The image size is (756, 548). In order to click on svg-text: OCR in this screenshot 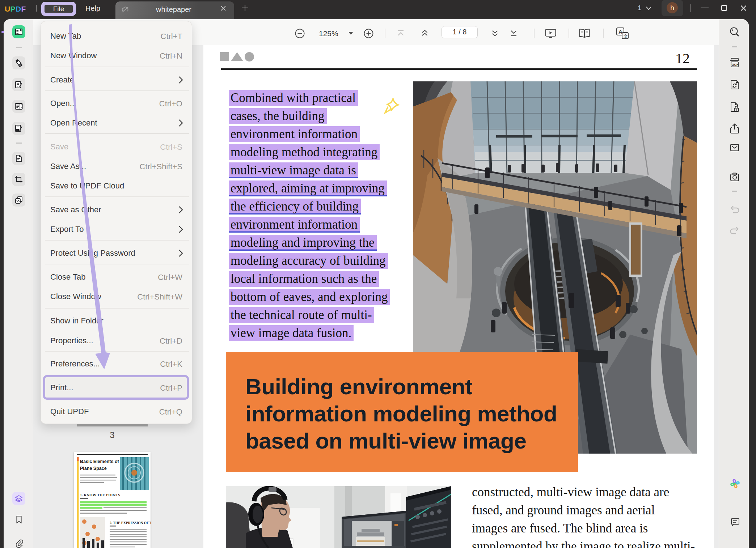, I will do `click(735, 65)`.